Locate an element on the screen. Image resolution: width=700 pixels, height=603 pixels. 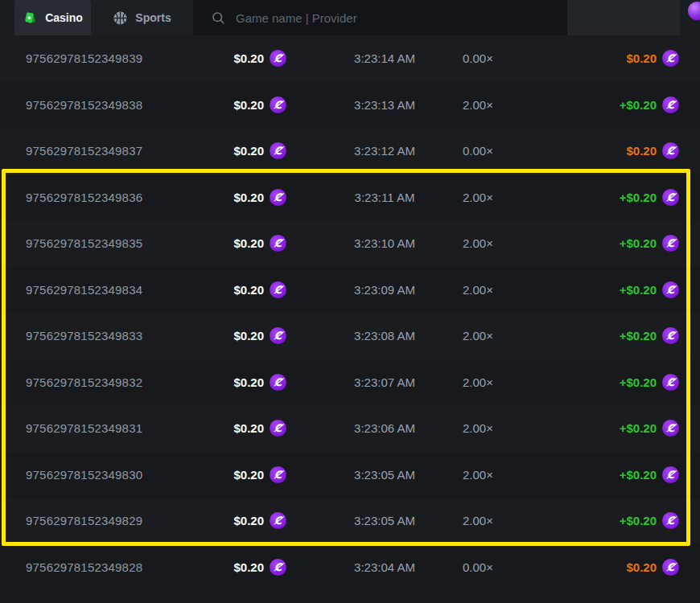
bet-id: 97562978152349837 is located at coordinates (121, 151).